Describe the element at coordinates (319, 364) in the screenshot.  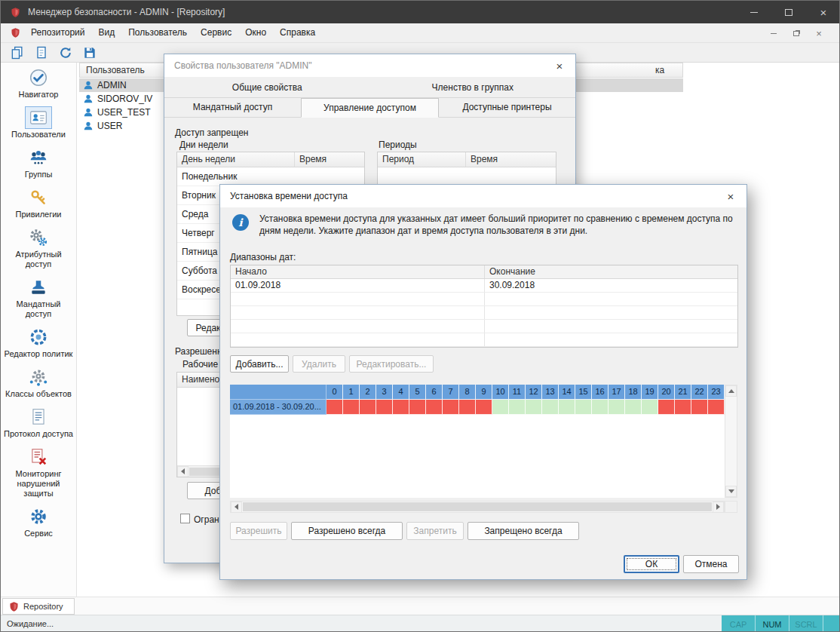
I see `delete-range-button: Удалить` at that location.